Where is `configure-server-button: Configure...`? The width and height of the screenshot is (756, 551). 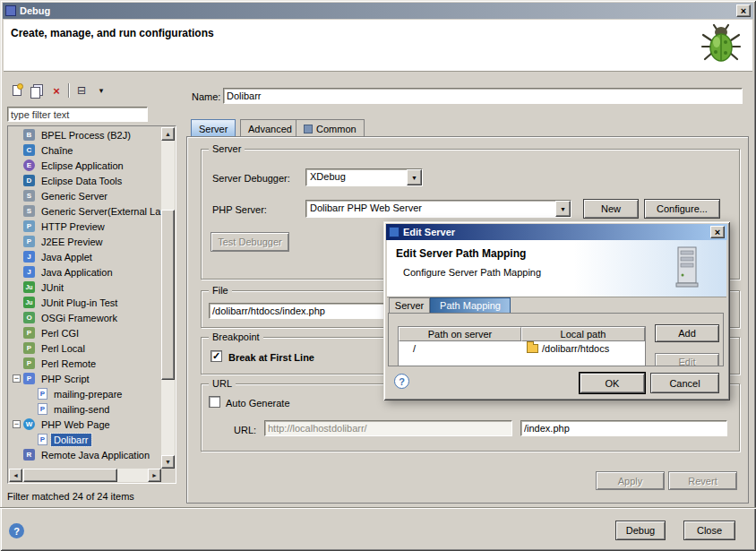 configure-server-button: Configure... is located at coordinates (683, 209).